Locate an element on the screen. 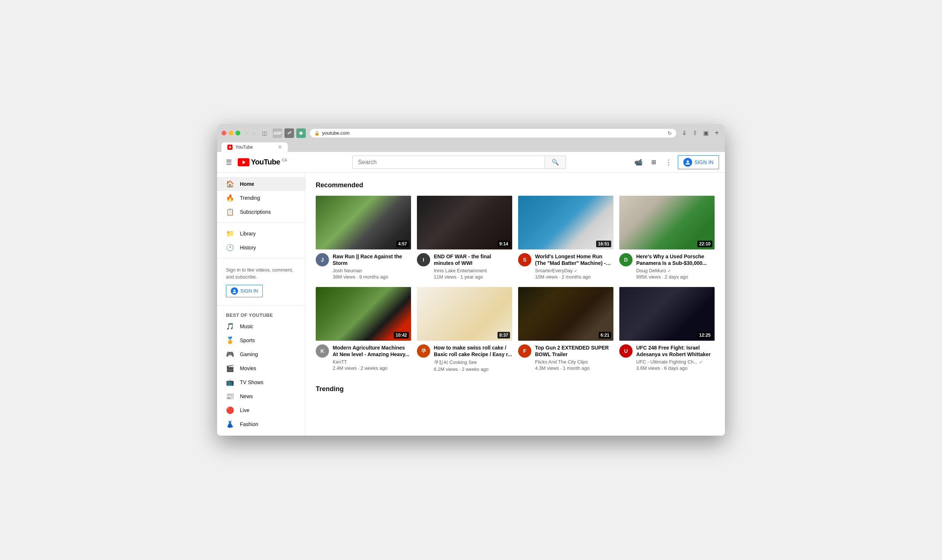 The height and width of the screenshot is (560, 942). video-card: 16:51 S World's Longest Home Run (The "M… is located at coordinates (566, 238).